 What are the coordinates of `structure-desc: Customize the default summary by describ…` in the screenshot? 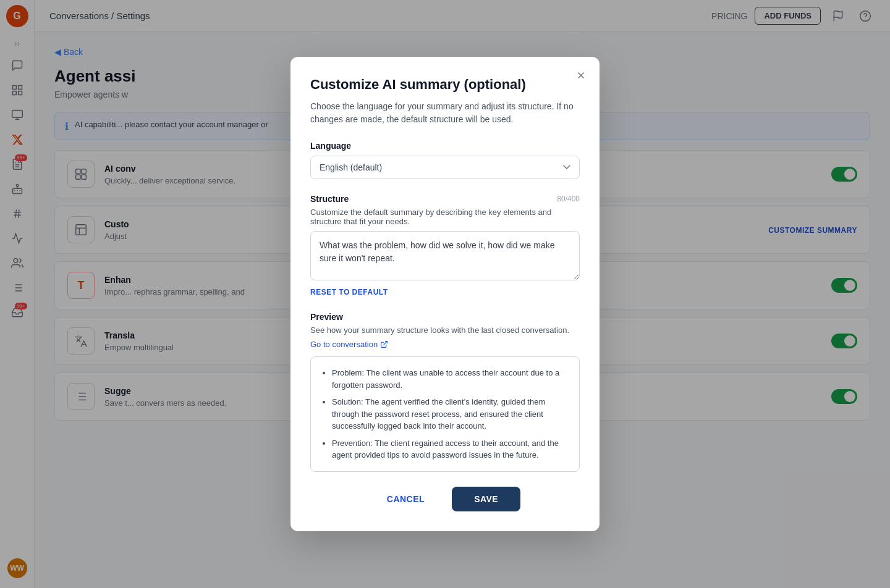 It's located at (445, 217).